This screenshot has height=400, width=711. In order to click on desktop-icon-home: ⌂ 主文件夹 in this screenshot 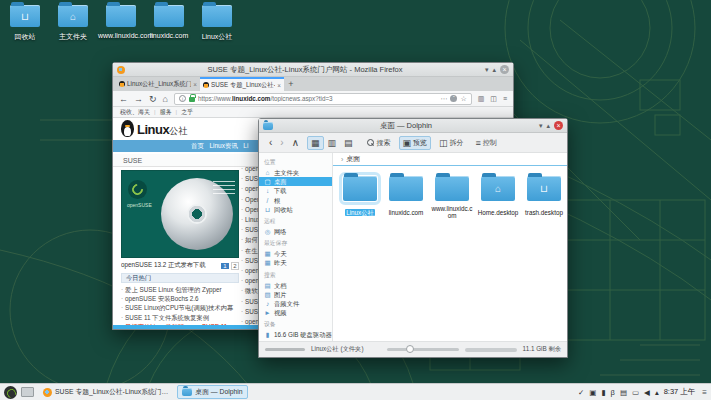, I will do `click(73, 24)`.